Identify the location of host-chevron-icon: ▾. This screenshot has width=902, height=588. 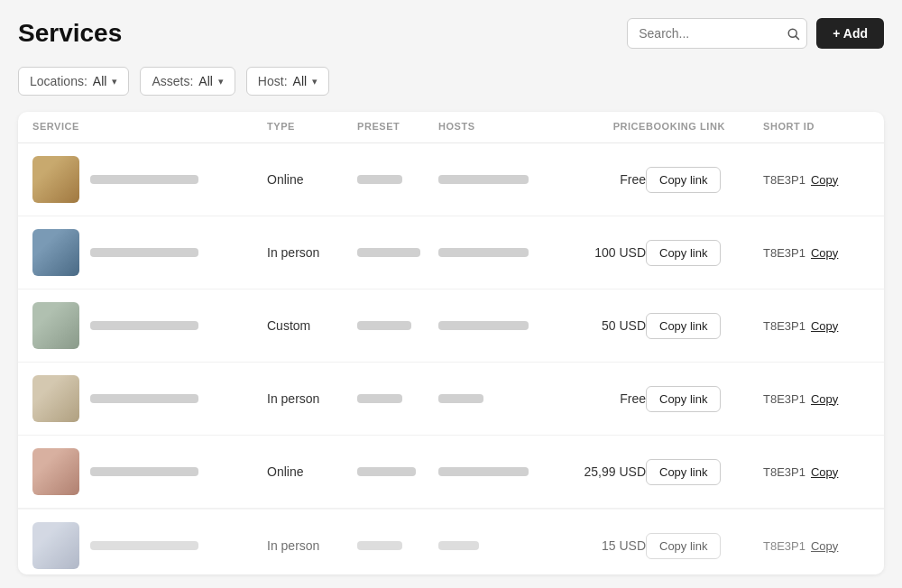
(315, 81).